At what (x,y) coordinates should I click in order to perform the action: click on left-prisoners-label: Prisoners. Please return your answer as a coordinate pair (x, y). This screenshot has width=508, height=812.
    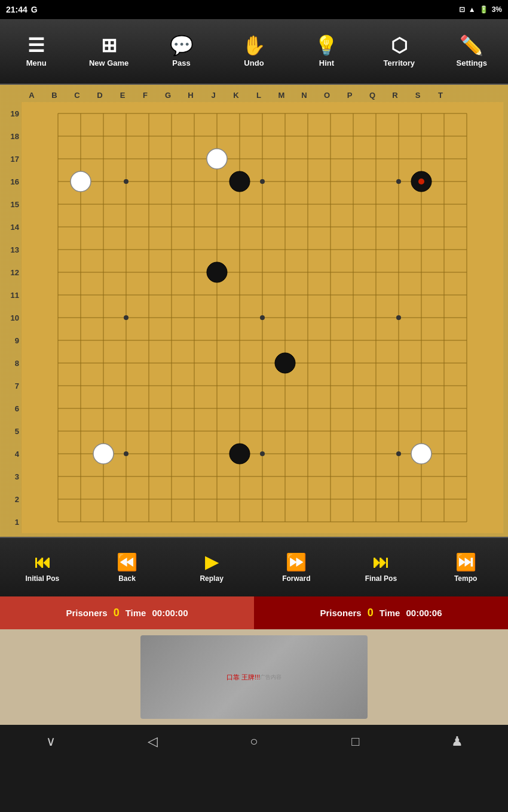
    Looking at the image, I should click on (86, 613).